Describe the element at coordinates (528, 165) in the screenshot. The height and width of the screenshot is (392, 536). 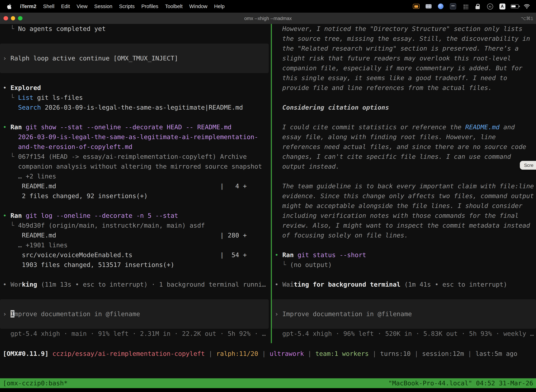
I see `screenshot-chip: Scre` at that location.